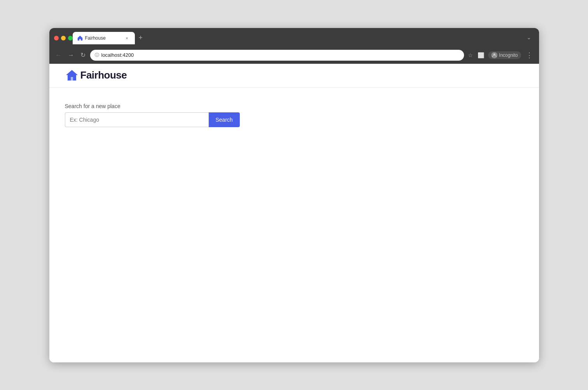  What do you see at coordinates (504, 55) in the screenshot?
I see `incognito-badge: Incognito` at bounding box center [504, 55].